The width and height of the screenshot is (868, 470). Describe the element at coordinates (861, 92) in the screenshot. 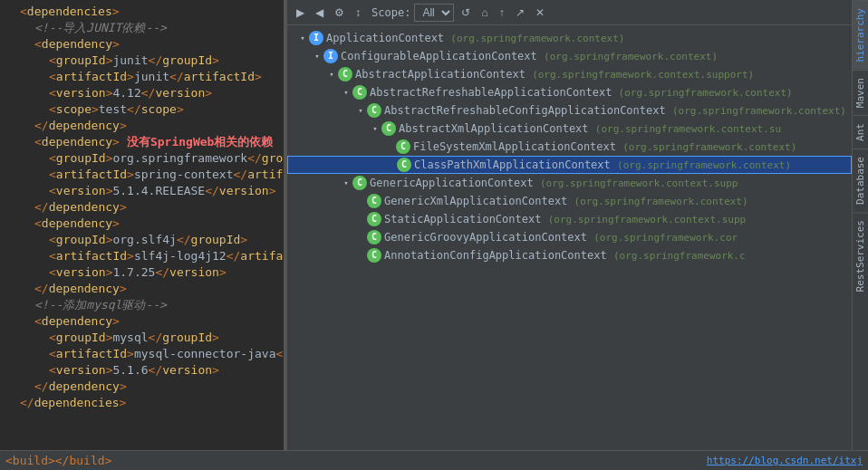

I see `sidebar-tab-maven: Maven` at that location.